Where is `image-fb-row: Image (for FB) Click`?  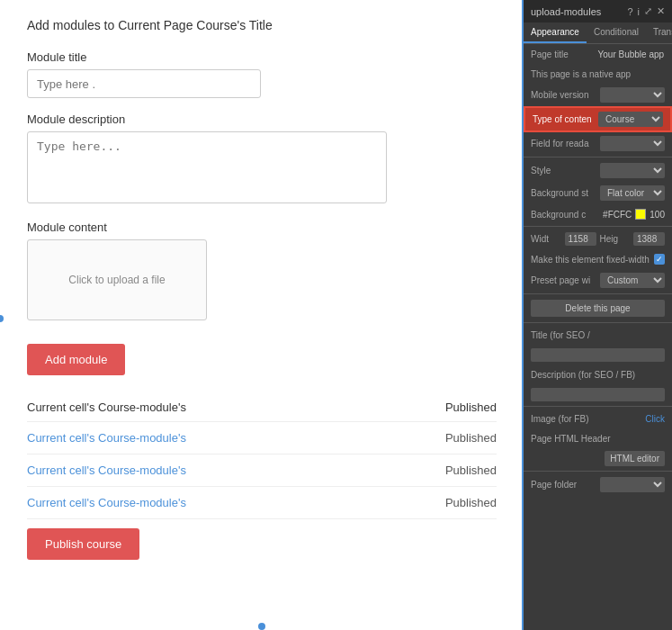 image-fb-row: Image (for FB) Click is located at coordinates (597, 418).